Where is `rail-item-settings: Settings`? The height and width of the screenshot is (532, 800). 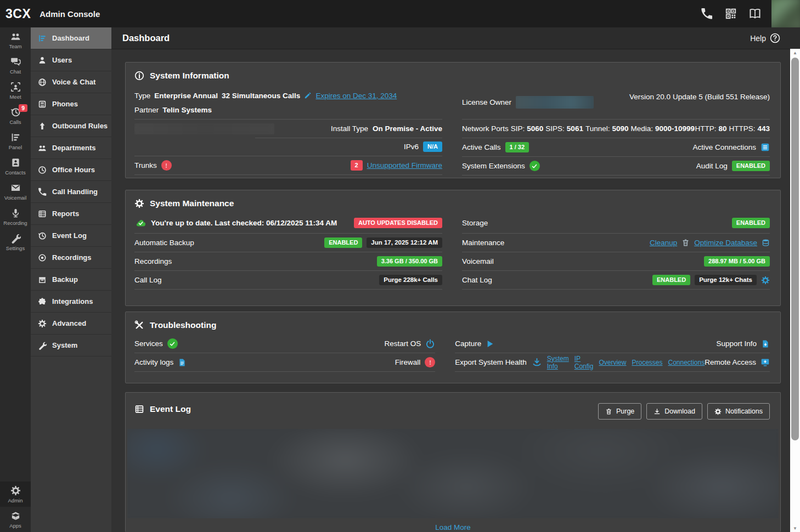
rail-item-settings: Settings is located at coordinates (15, 242).